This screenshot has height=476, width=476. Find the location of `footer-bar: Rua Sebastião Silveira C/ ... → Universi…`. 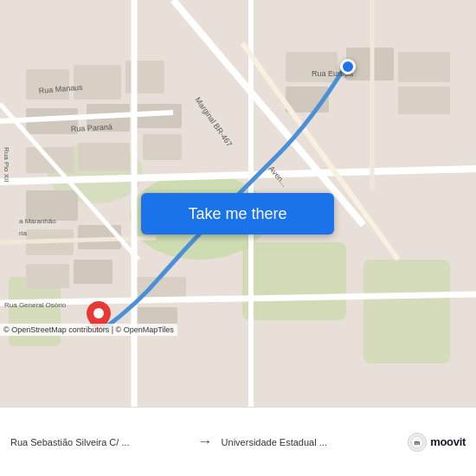

footer-bar: Rua Sebastião Silveira C/ ... → Universi… is located at coordinates (238, 441).